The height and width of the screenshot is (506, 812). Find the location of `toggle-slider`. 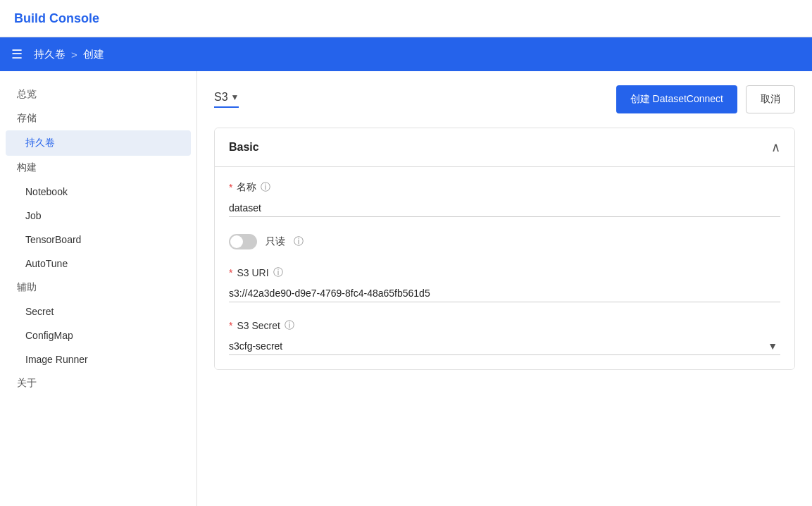

toggle-slider is located at coordinates (243, 242).